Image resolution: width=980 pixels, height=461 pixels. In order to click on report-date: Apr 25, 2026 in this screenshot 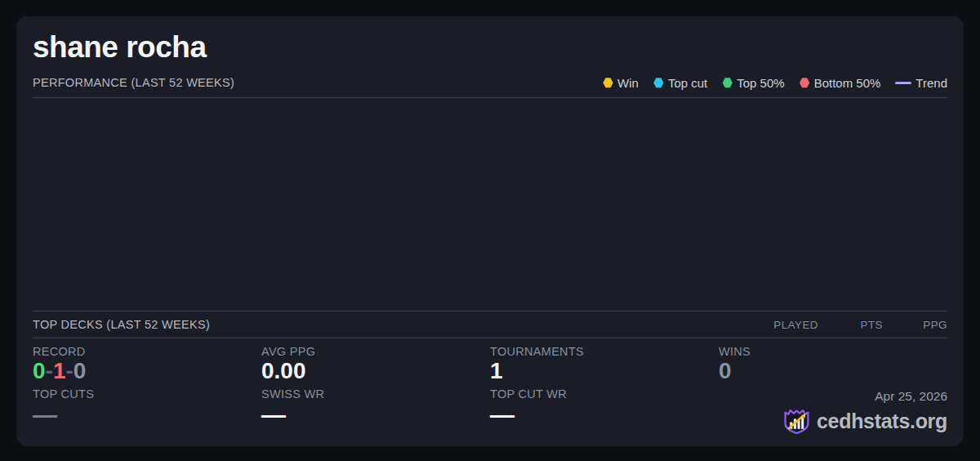, I will do `click(911, 396)`.